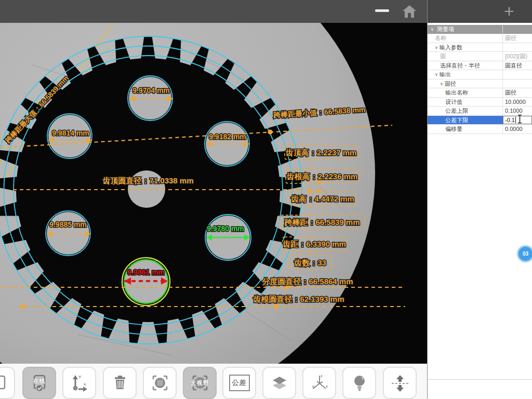 The width and height of the screenshot is (532, 399). I want to click on svg-text: y, so click(313, 387).